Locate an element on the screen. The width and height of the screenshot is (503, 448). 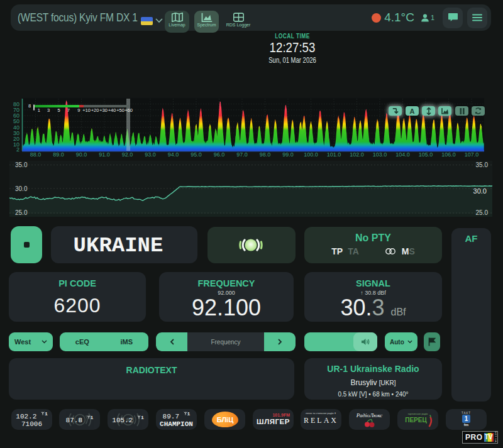
svg-text: 3 is located at coordinates (48, 111).